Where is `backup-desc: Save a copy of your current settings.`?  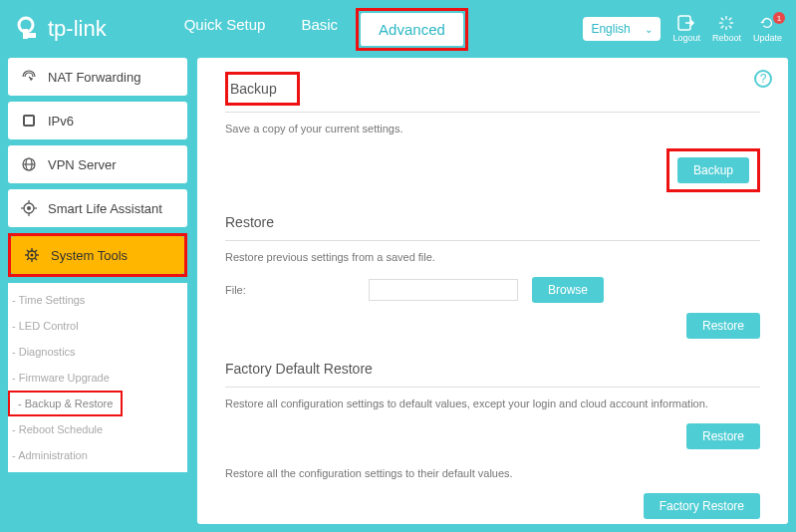 backup-desc: Save a copy of your current settings. is located at coordinates (492, 129).